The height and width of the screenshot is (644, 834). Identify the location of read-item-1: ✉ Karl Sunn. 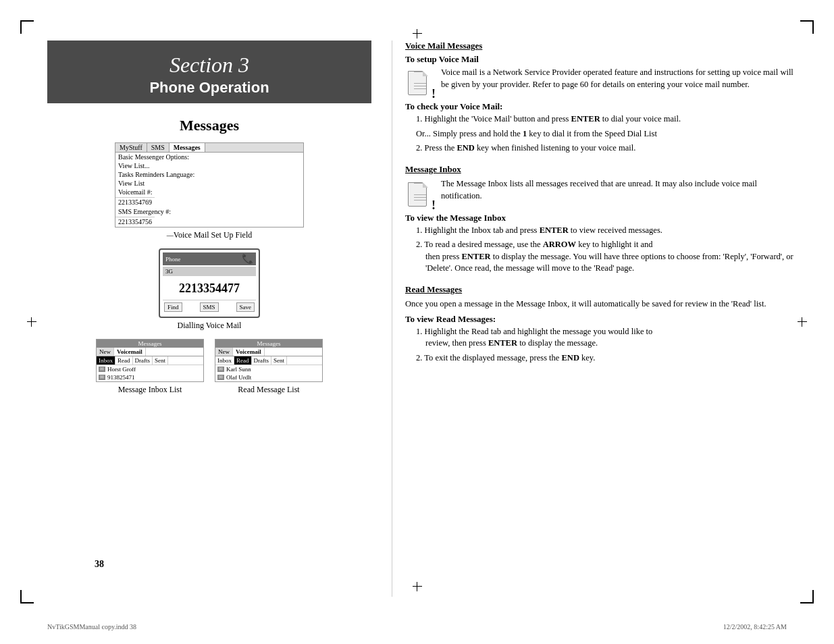
(269, 369).